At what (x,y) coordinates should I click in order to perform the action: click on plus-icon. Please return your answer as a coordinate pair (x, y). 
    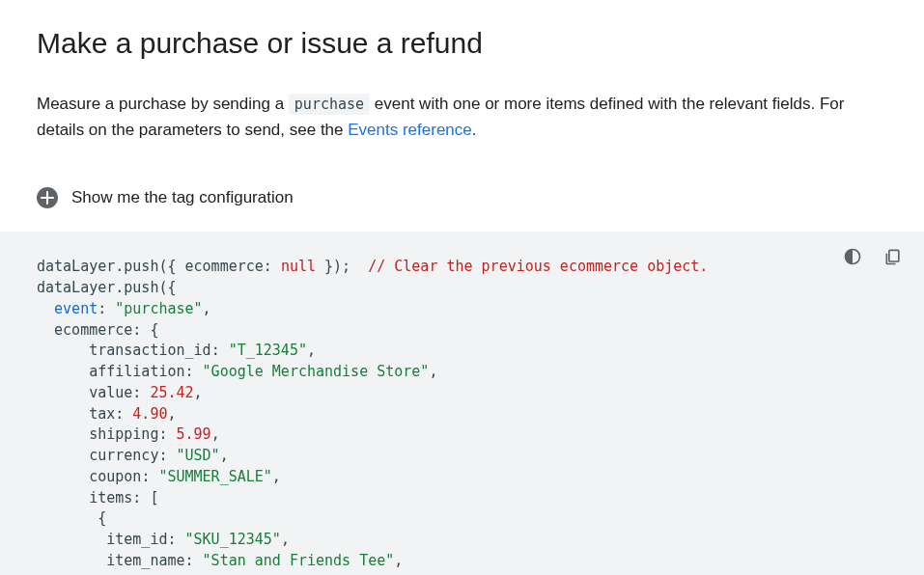
    Looking at the image, I should click on (47, 198).